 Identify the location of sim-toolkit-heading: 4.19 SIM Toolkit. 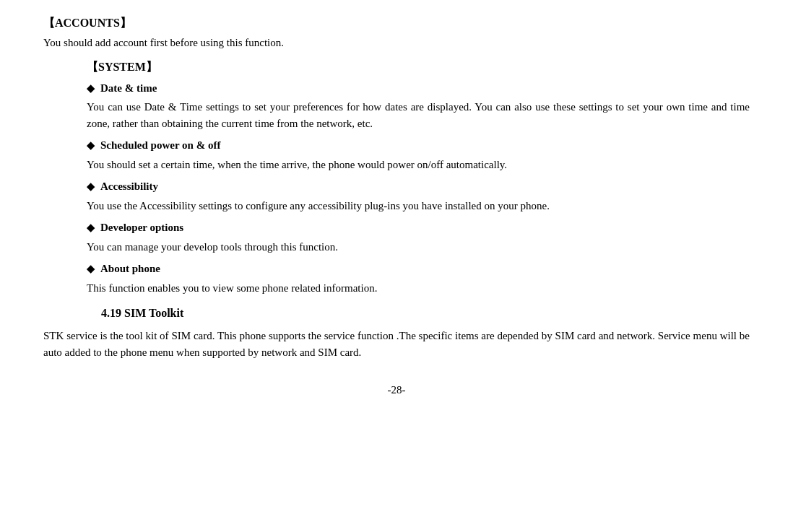
(396, 313).